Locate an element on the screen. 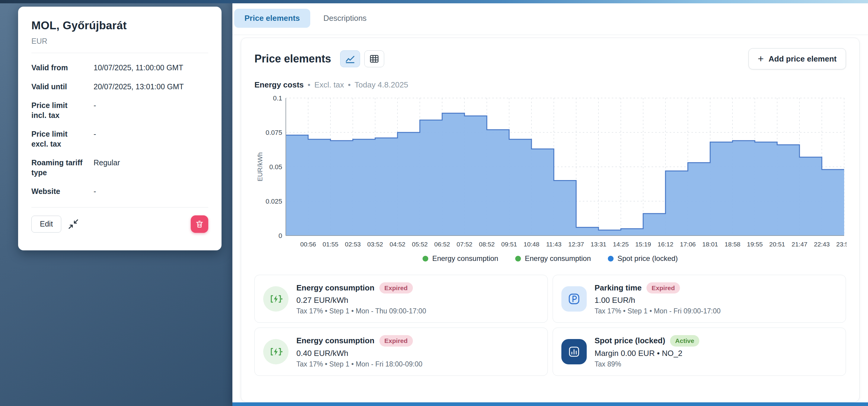 Image resolution: width=868 pixels, height=406 pixels. svg-text: 17:06 is located at coordinates (688, 244).